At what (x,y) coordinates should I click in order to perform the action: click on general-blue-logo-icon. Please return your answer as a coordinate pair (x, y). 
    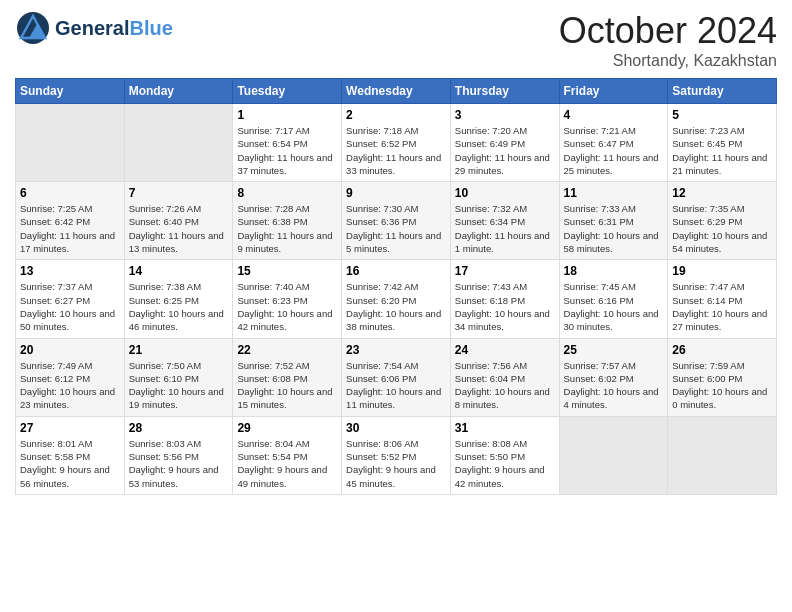
    Looking at the image, I should click on (33, 28).